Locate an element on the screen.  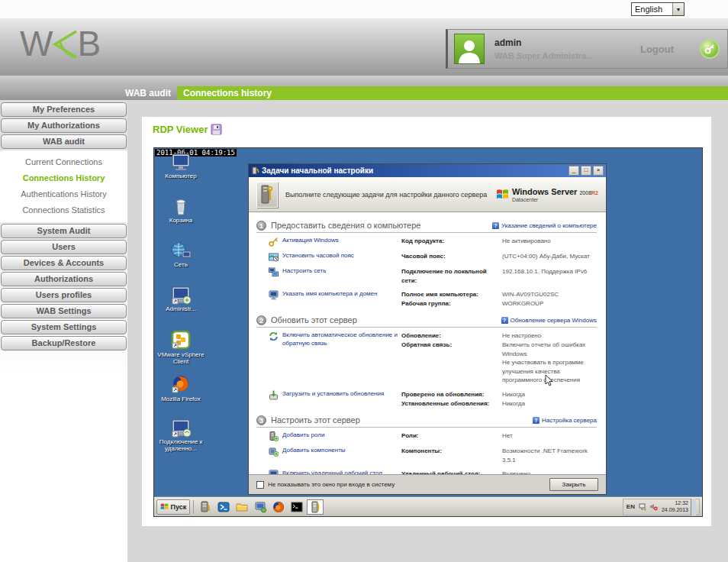
tray-date: 24.09.2013 is located at coordinates (675, 510).